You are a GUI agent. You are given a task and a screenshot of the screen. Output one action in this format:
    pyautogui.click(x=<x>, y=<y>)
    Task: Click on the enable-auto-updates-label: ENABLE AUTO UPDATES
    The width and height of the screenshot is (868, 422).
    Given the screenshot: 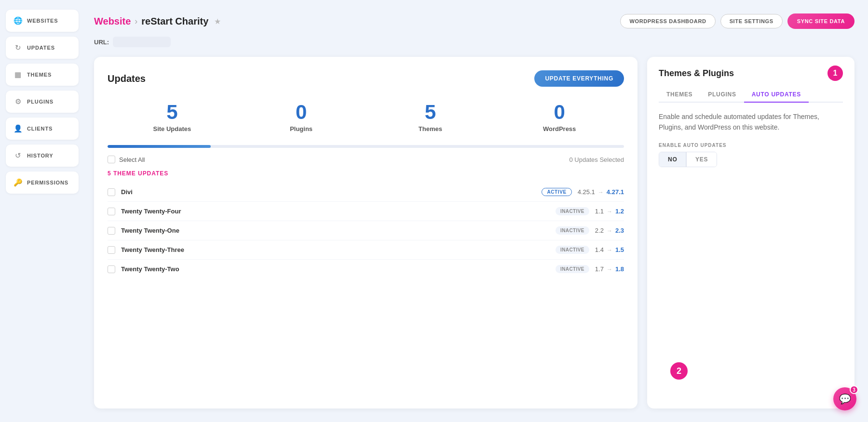 What is the action you would take?
    pyautogui.click(x=751, y=145)
    